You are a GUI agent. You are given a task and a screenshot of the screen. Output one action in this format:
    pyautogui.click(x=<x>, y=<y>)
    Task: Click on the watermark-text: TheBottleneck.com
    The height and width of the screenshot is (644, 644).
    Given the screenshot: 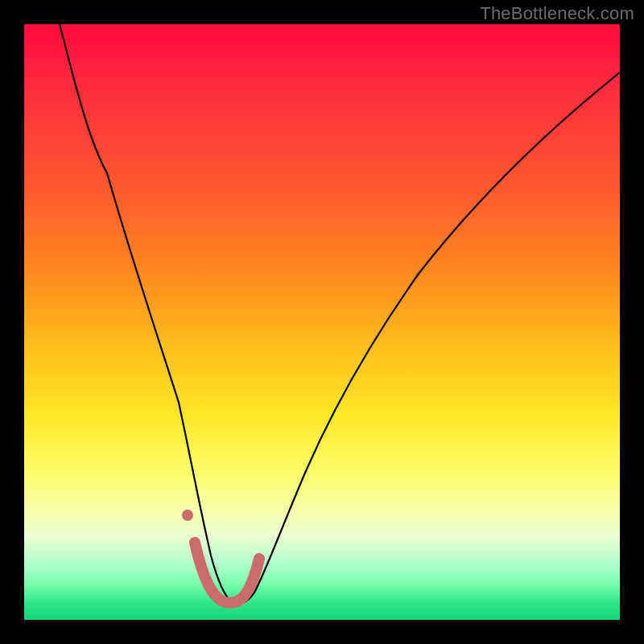 What is the action you would take?
    pyautogui.click(x=557, y=14)
    